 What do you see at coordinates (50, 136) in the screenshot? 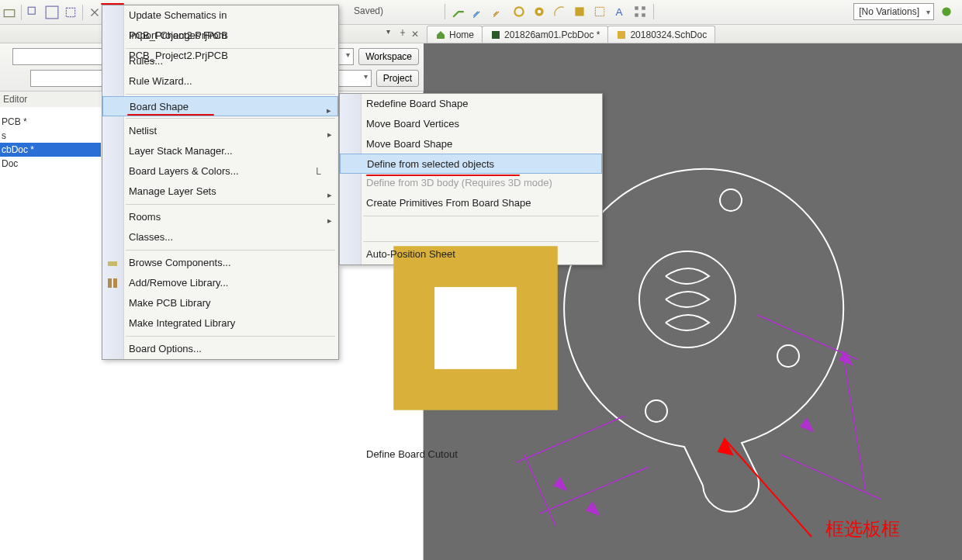
I see `tree-row-item: s` at bounding box center [50, 136].